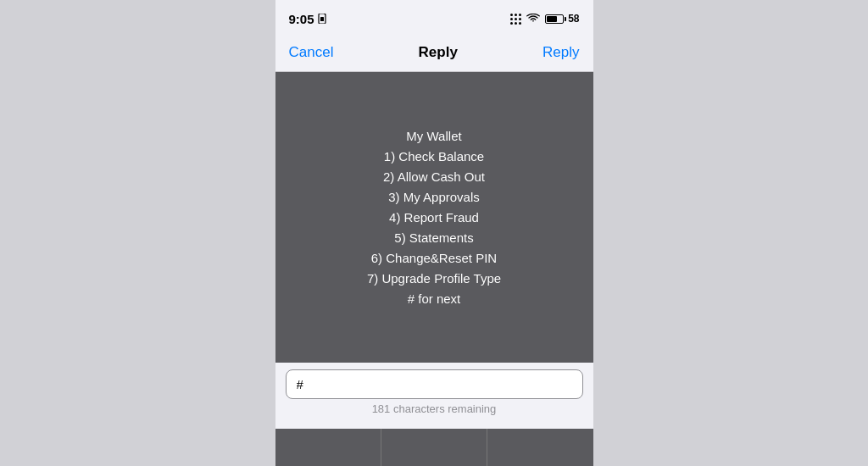 This screenshot has height=466, width=868. What do you see at coordinates (434, 385) in the screenshot?
I see `reply-input-wrapper` at bounding box center [434, 385].